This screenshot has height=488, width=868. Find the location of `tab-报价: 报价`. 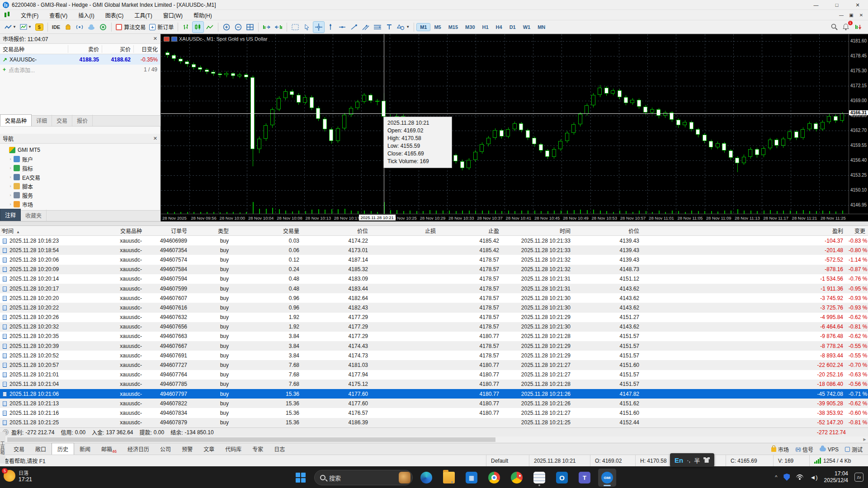

tab-报价: 报价 is located at coordinates (82, 120).